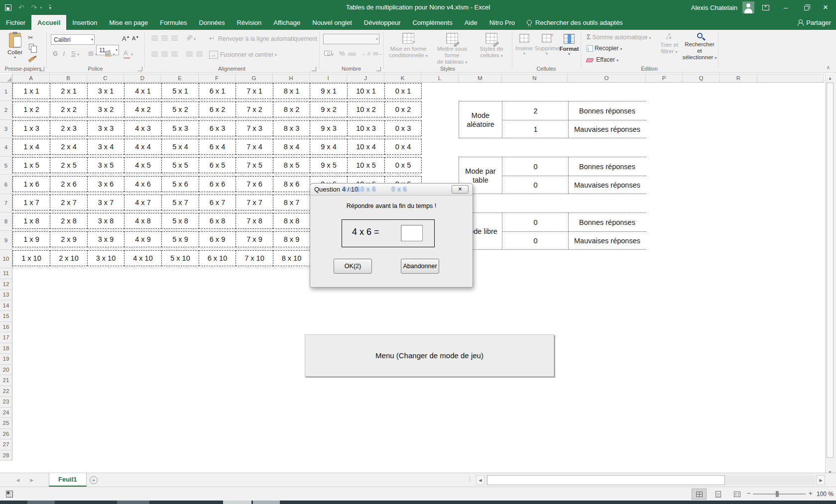 The width and height of the screenshot is (836, 504). What do you see at coordinates (700, 47) in the screenshot?
I see `find-select-button: Rechercher etsélectionner ▾` at bounding box center [700, 47].